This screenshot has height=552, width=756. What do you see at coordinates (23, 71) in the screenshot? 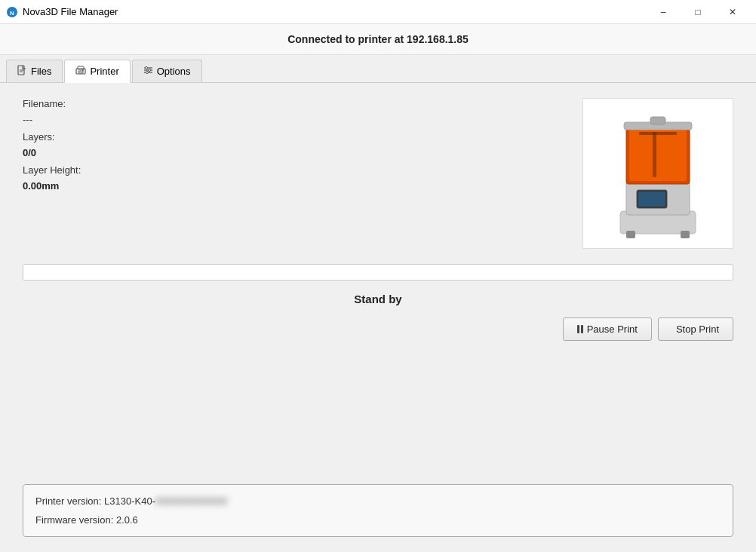
I see `file-icon` at bounding box center [23, 71].